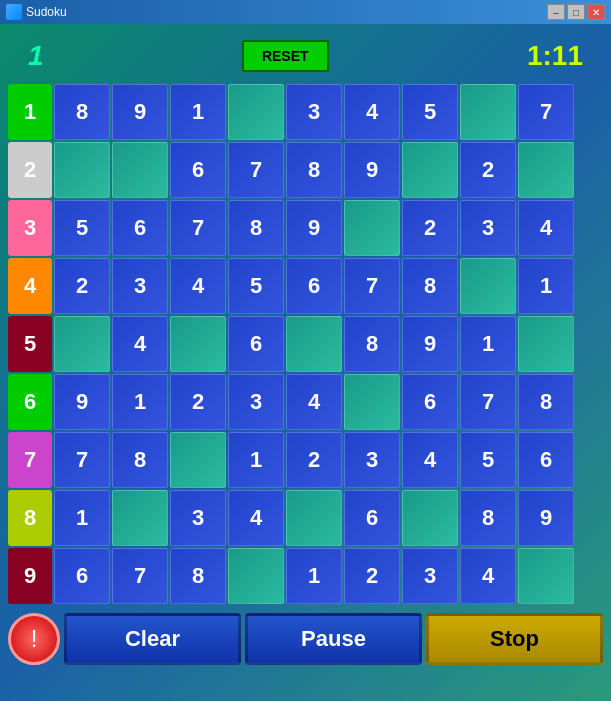 The height and width of the screenshot is (701, 611). Describe the element at coordinates (198, 112) in the screenshot. I see `cell-r0-c2: 1` at that location.